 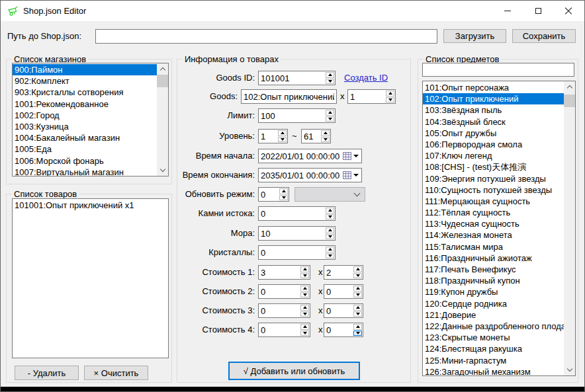 What do you see at coordinates (494, 315) in the screenshot?
I see `list-item: 121:Доверие` at bounding box center [494, 315].